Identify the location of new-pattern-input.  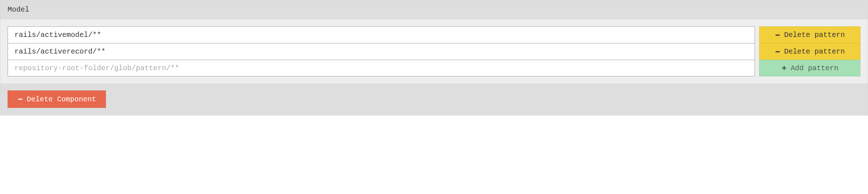
(381, 68).